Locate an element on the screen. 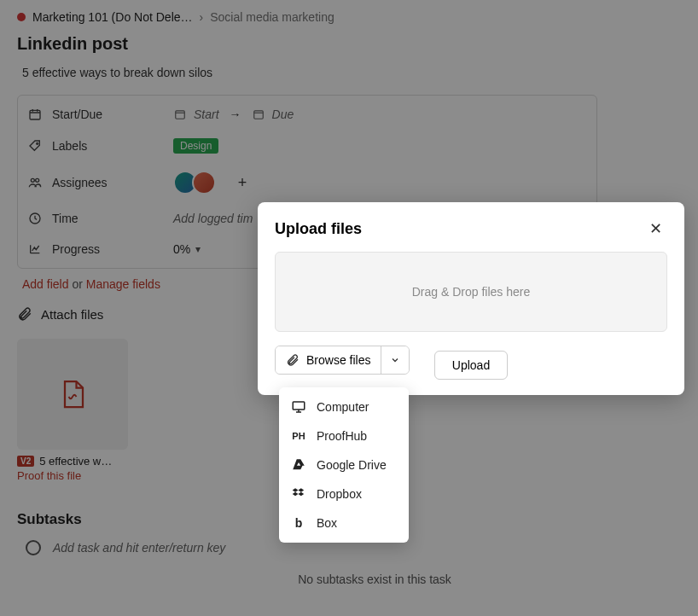 This screenshot has width=698, height=616. menu-item-label: Google Drive is located at coordinates (352, 465).